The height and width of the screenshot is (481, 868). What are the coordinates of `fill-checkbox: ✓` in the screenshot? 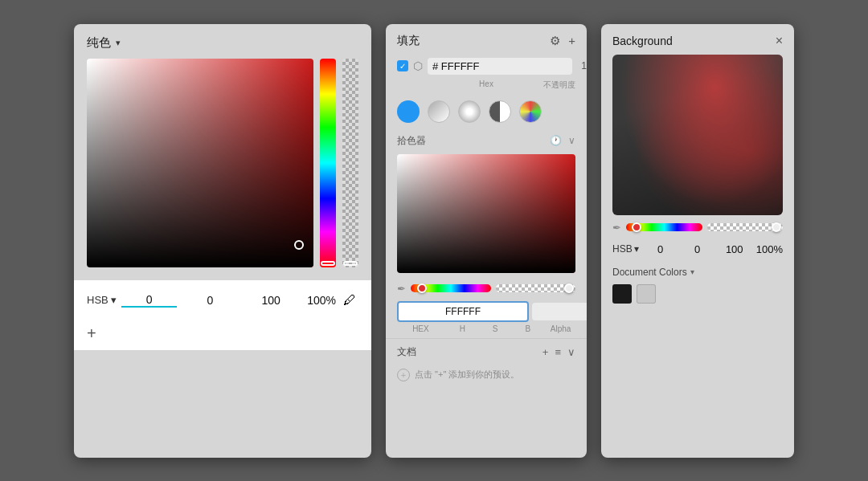 It's located at (403, 66).